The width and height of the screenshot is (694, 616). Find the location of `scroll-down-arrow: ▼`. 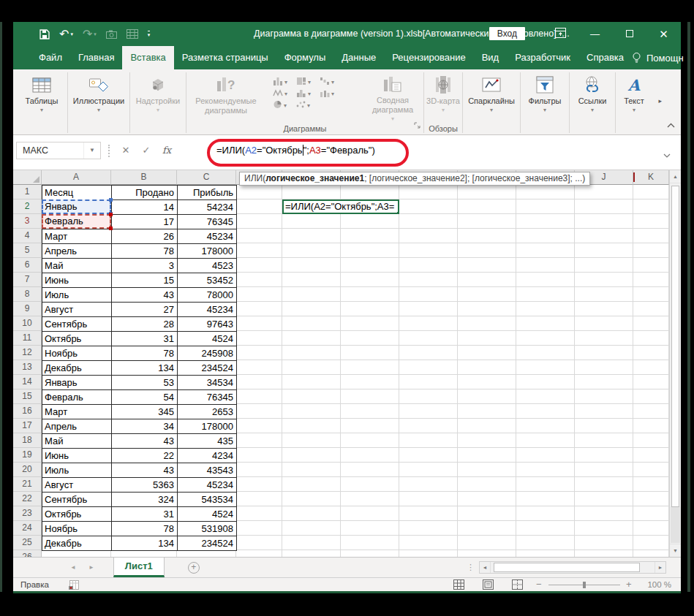

scroll-down-arrow: ▼ is located at coordinates (676, 550).